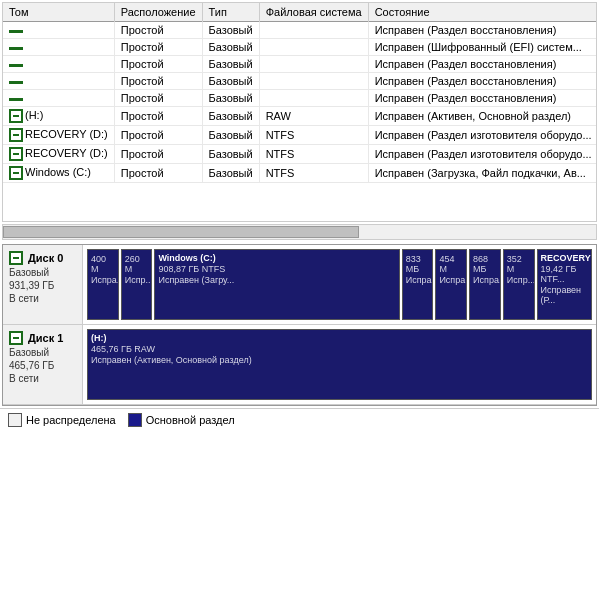 This screenshot has width=599, height=600. I want to click on legend-icon-unallocated, so click(15, 420).